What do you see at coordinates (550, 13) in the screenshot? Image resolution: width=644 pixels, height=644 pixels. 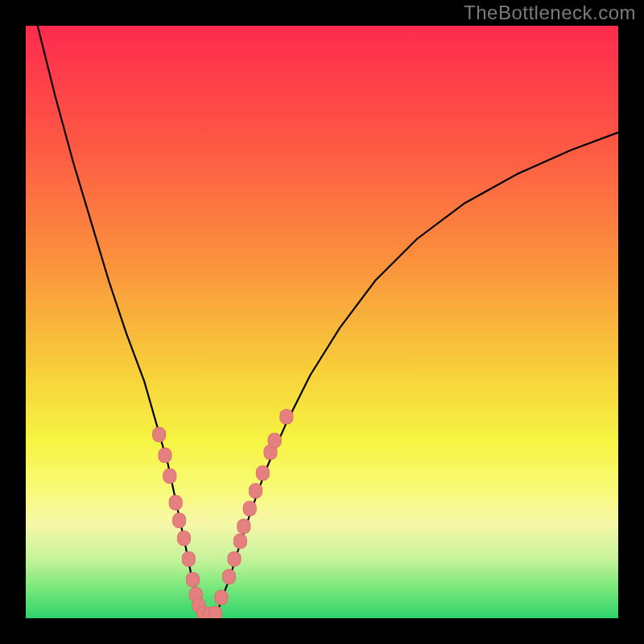 I see `watermark-text: TheBottleneck.com` at bounding box center [550, 13].